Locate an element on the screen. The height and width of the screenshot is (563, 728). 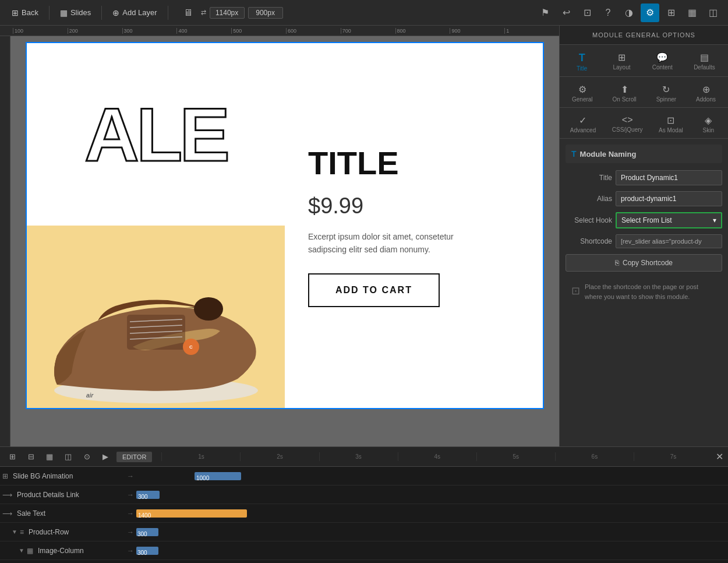
slides-button: ▦ Slides is located at coordinates (76, 13).